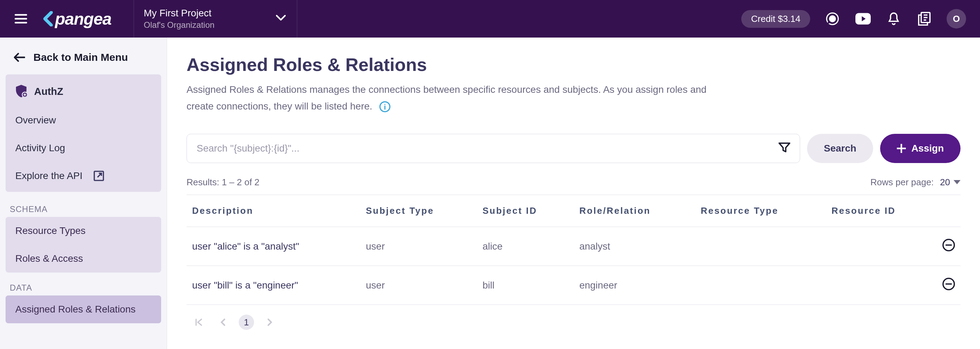 This screenshot has height=349, width=980. I want to click on docs-icon, so click(924, 19).